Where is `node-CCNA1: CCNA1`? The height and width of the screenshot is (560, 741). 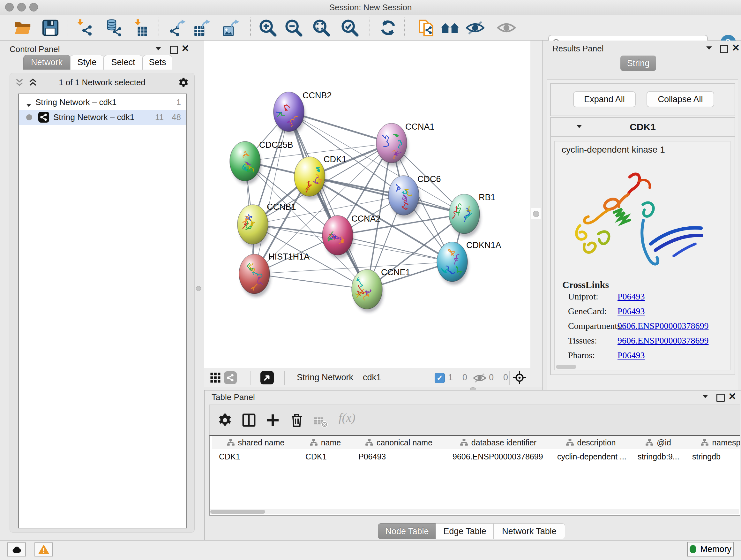 node-CCNA1: CCNA1 is located at coordinates (405, 144).